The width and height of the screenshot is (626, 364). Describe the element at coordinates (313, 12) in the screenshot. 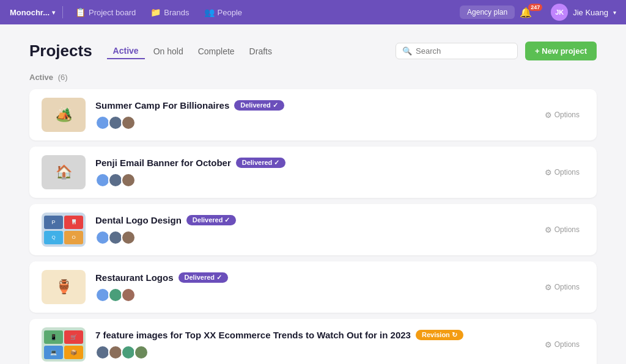

I see `topnav: Monochr... ▾ 📋 Project board 📁 Brands 👥 …` at that location.